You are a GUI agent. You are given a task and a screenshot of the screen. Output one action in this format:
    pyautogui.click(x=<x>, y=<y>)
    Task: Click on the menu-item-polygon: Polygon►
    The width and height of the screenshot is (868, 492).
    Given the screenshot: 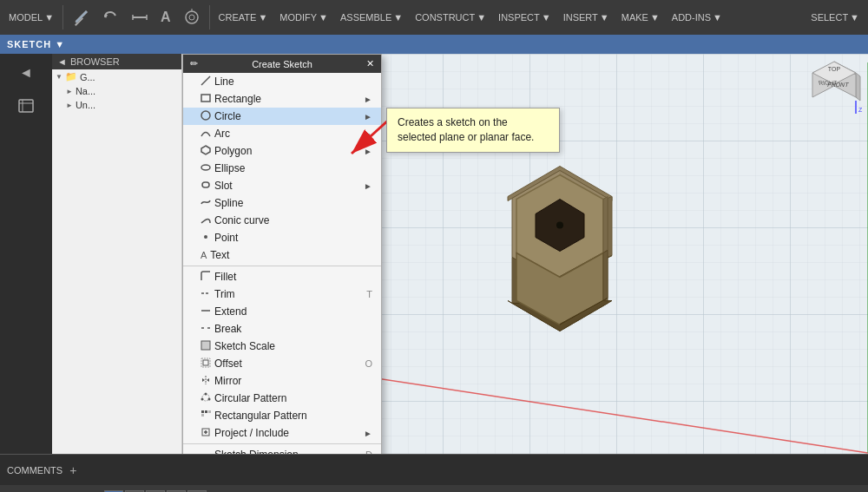 What is the action you would take?
    pyautogui.click(x=282, y=151)
    